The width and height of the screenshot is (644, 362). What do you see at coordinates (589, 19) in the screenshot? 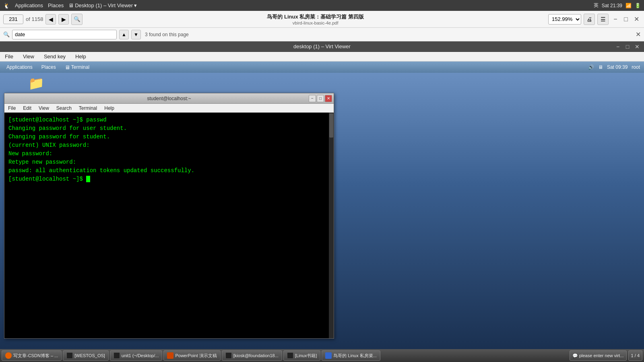
I see `pdf-print-button: 🖨` at bounding box center [589, 19].